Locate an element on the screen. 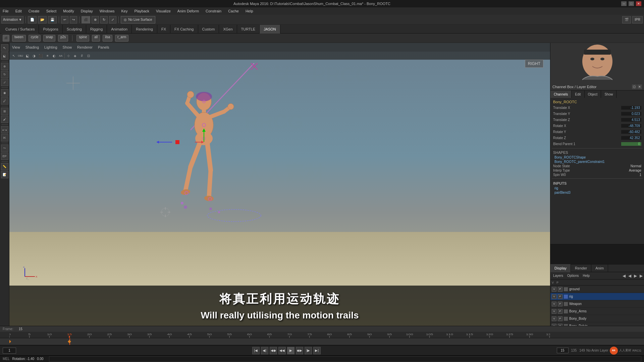 Image resolution: width=644 pixels, height=362 pixels. render-tab: Render is located at coordinates (581, 268).